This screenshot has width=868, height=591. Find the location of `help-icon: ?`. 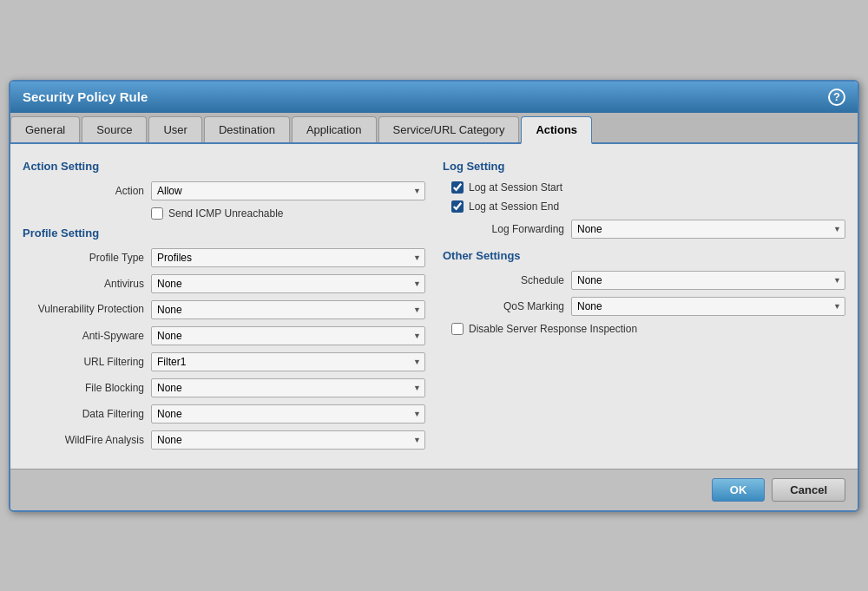

help-icon: ? is located at coordinates (837, 97).